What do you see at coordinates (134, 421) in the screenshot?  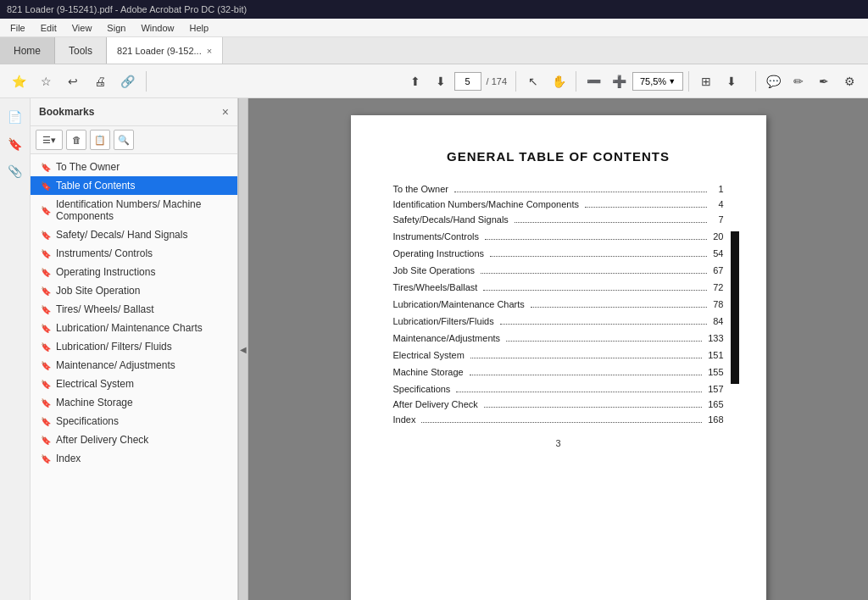 I see `bookmark-item-13: 🔖Specifications` at bounding box center [134, 421].